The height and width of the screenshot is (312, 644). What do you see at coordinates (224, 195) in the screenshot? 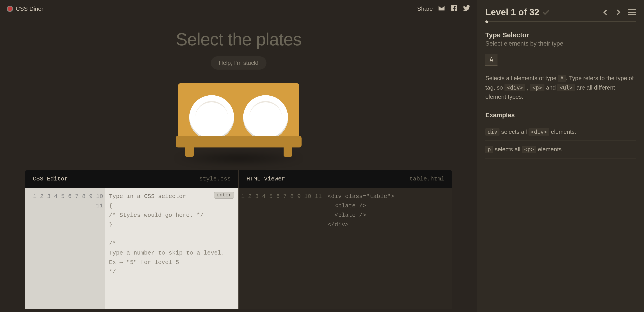
I see `enter-button: enter` at bounding box center [224, 195].